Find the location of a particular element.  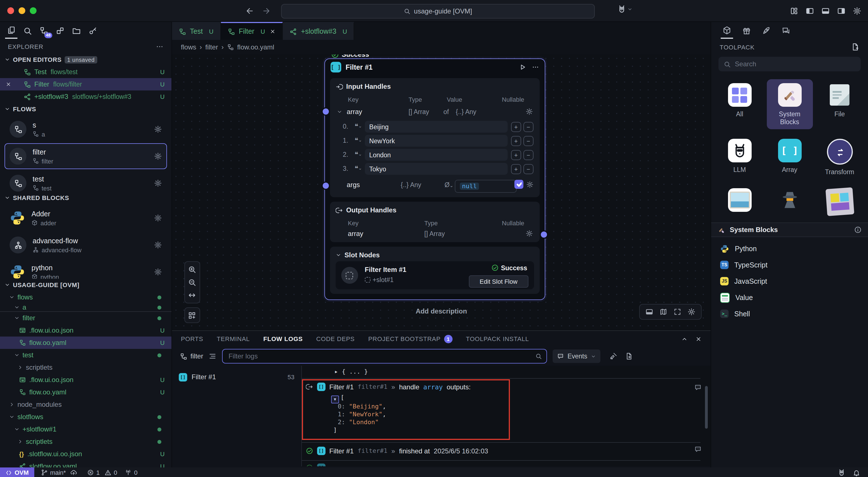

feed-indicator: 0 is located at coordinates (131, 473).